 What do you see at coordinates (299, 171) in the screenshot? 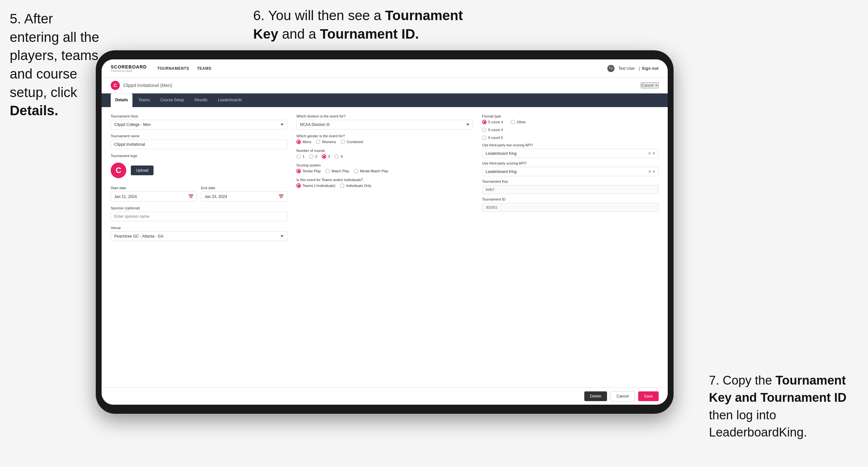
I see `scoring-stroke-radio` at bounding box center [299, 171].